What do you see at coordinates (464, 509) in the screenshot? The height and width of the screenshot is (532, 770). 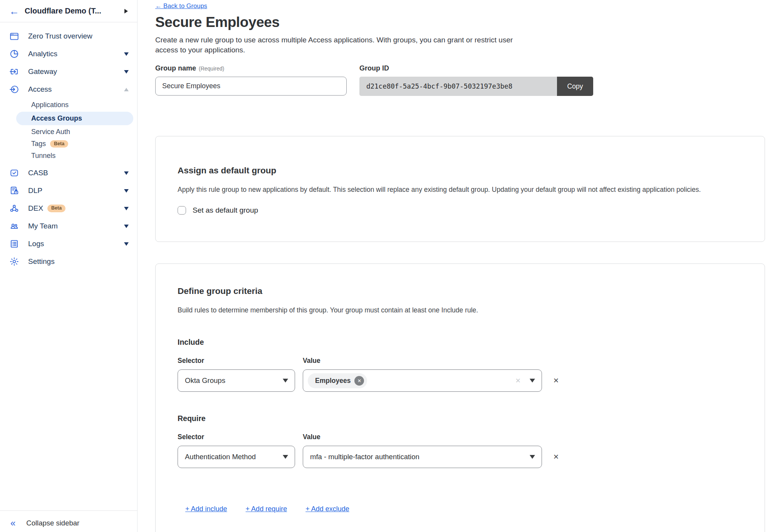 I see `rule-actions-row: + Add include + Add require + Add exclud…` at bounding box center [464, 509].